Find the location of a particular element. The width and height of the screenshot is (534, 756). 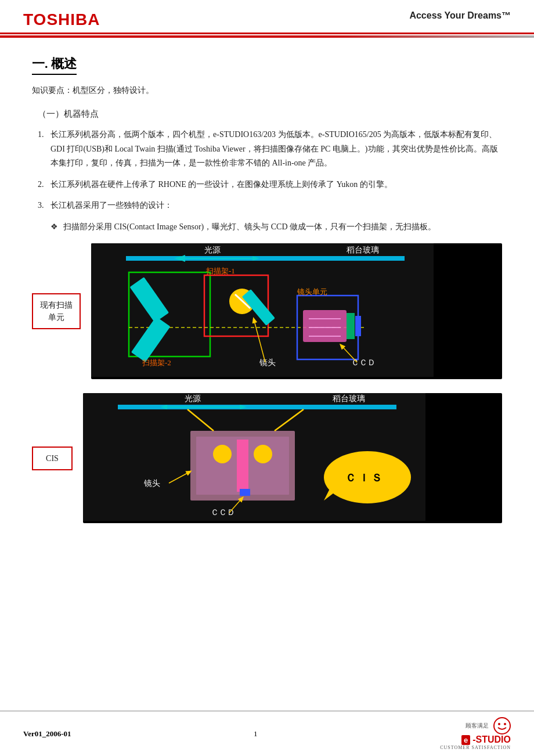

diagram-label-1: 现有扫描 单元 is located at coordinates (56, 311).